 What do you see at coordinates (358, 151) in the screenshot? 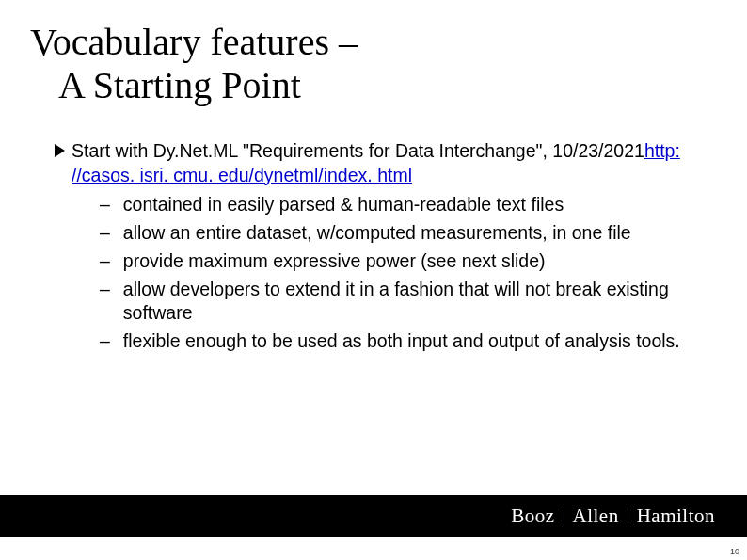
I see `bullet-lead-text: Start with Dy.Net.ML "Requirements for D…` at bounding box center [358, 151].